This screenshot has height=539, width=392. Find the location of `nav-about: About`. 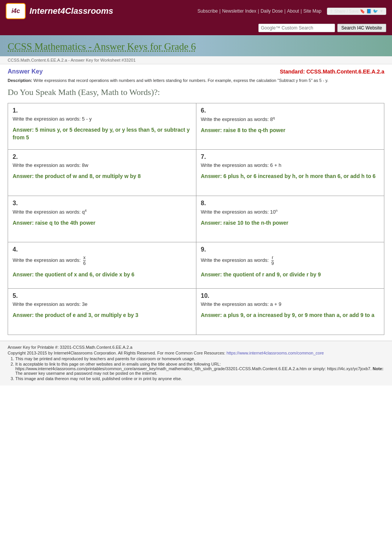

nav-about: About is located at coordinates (293, 11).